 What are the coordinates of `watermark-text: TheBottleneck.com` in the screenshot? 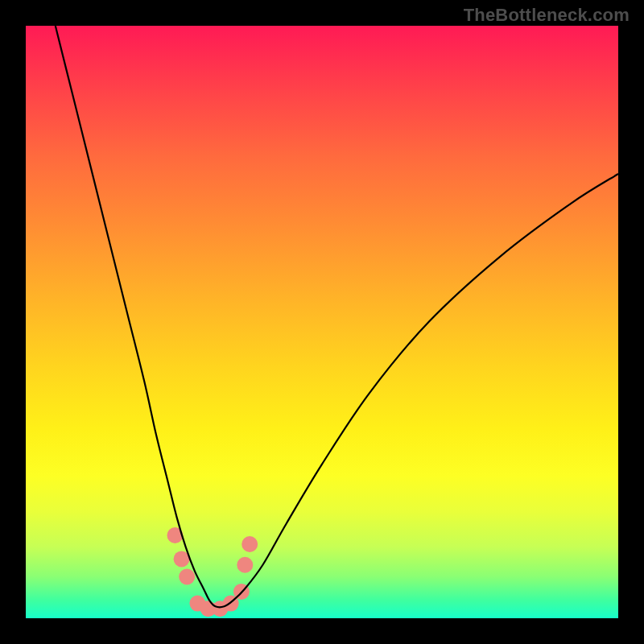 It's located at (547, 15).